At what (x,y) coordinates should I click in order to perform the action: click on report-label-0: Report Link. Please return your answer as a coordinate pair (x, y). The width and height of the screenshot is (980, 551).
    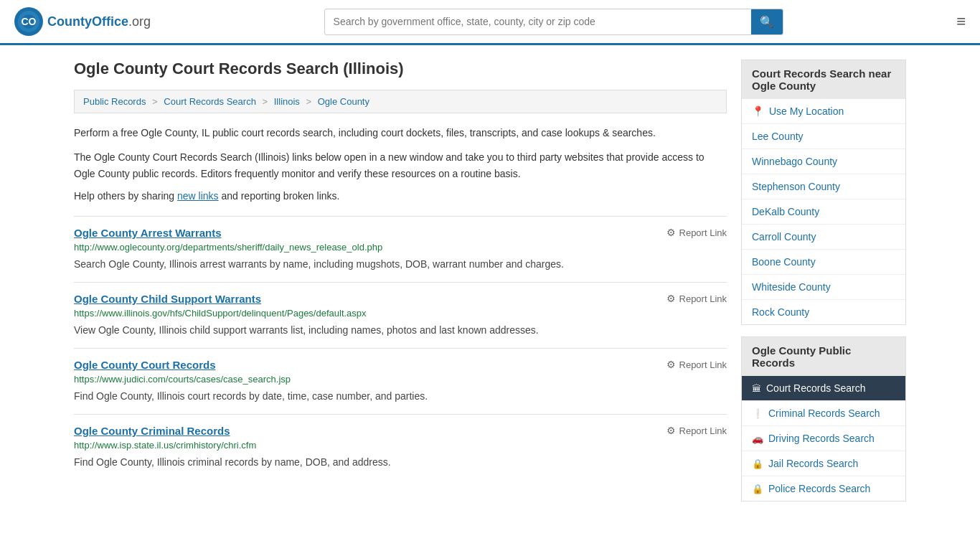
    Looking at the image, I should click on (703, 232).